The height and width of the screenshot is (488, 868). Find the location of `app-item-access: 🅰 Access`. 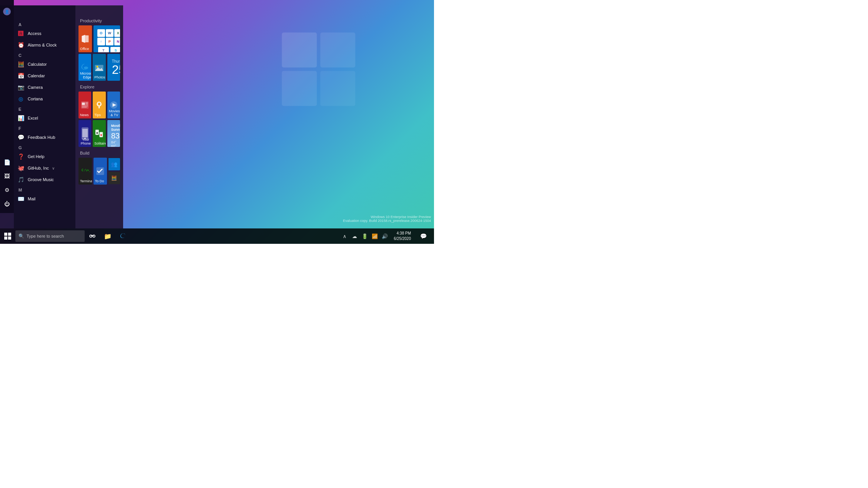

app-item-access: 🅰 Access is located at coordinates (45, 33).